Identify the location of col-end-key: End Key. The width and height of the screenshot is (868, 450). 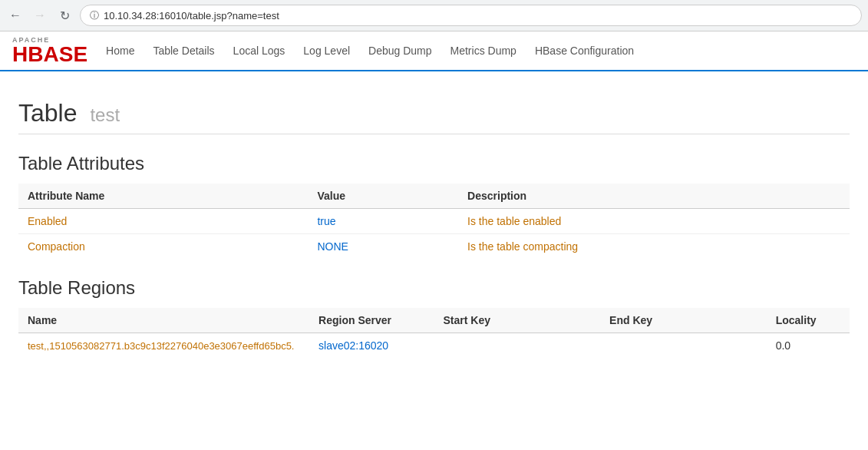
(683, 321).